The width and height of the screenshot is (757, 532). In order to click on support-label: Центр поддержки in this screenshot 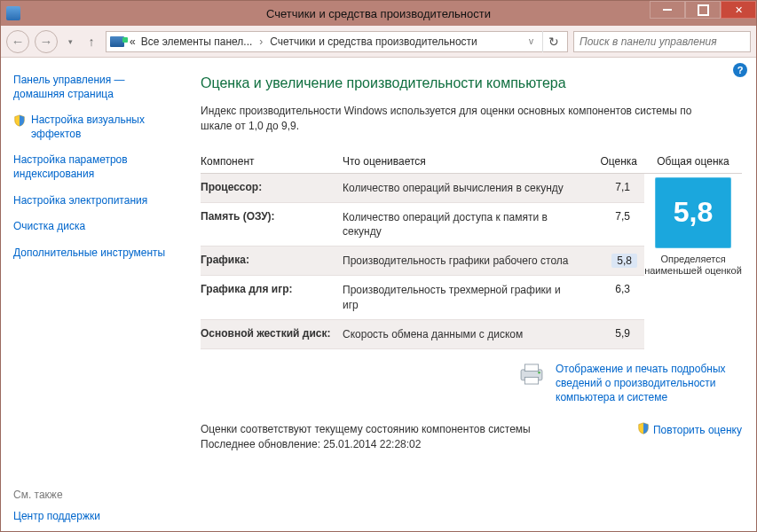, I will do `click(57, 516)`.